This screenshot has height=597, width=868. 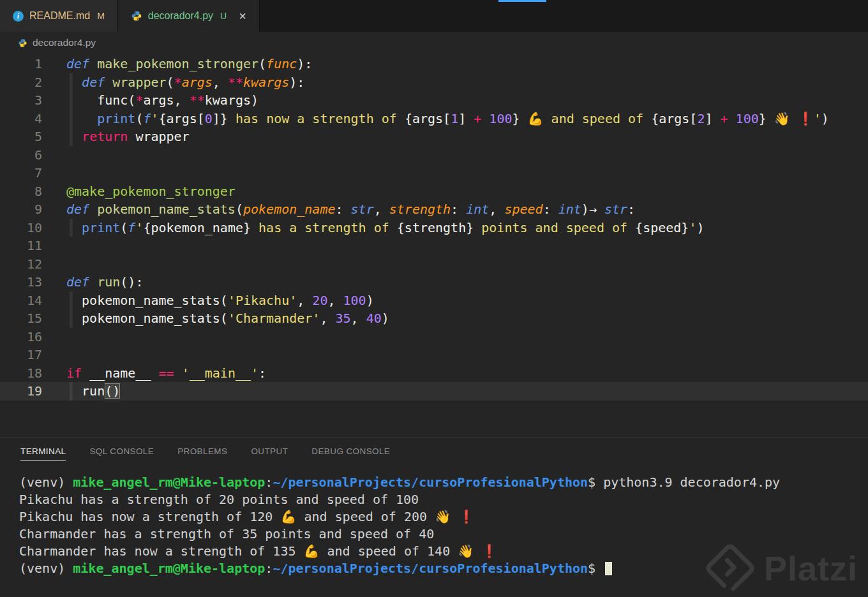 I want to click on terminal-text: and speed of 200, so click(x=365, y=517).